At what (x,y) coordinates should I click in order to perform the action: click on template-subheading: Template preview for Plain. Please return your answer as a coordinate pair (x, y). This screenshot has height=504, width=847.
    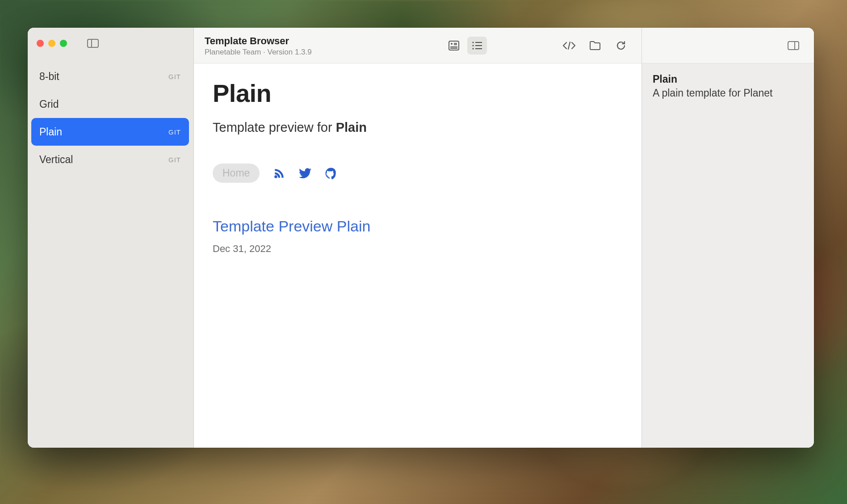
    Looking at the image, I should click on (418, 128).